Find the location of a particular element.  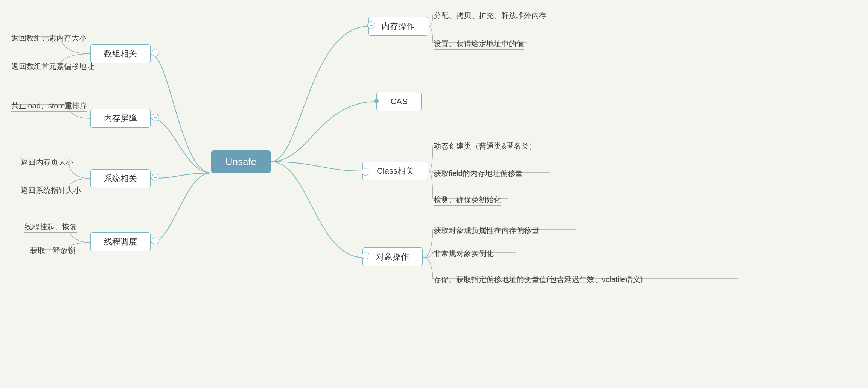

memory-leaf-1: 分配、拷贝、扩充、释放堆外内存 is located at coordinates (490, 16).